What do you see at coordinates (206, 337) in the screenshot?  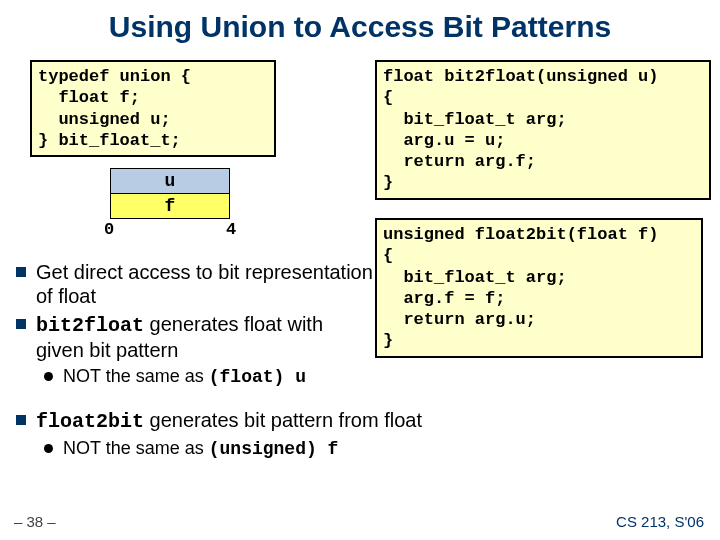 I see `bullet-2-text: bit2float generates float with given bit…` at bounding box center [206, 337].